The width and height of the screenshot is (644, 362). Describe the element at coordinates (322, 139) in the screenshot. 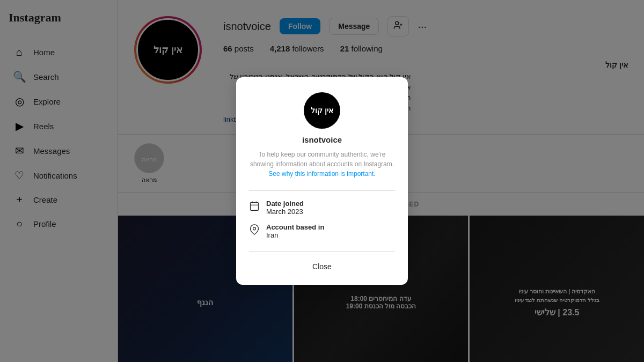

I see `modal-username: isnotvoice` at that location.